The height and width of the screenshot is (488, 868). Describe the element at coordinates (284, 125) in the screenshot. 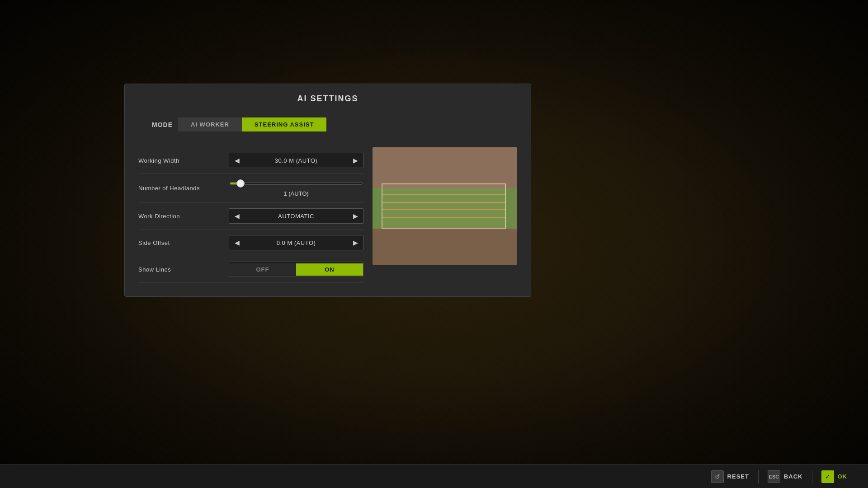

I see `tab-steering-assist: STEERING ASSIST` at that location.